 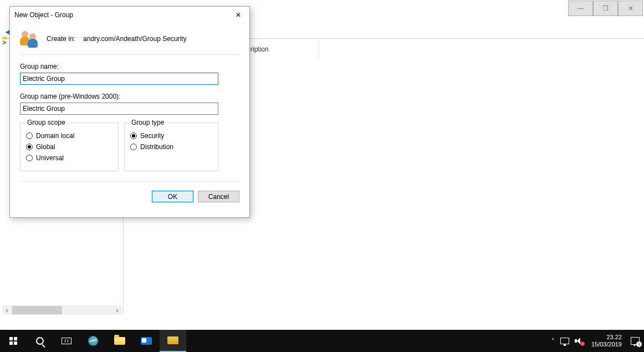 What do you see at coordinates (45, 147) in the screenshot?
I see `radio-label: Global` at bounding box center [45, 147].